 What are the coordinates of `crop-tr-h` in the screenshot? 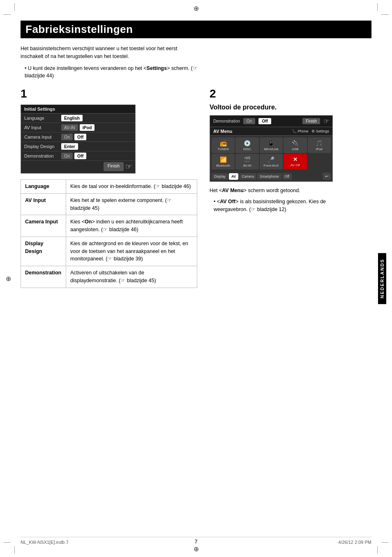 It's located at (385, 15).